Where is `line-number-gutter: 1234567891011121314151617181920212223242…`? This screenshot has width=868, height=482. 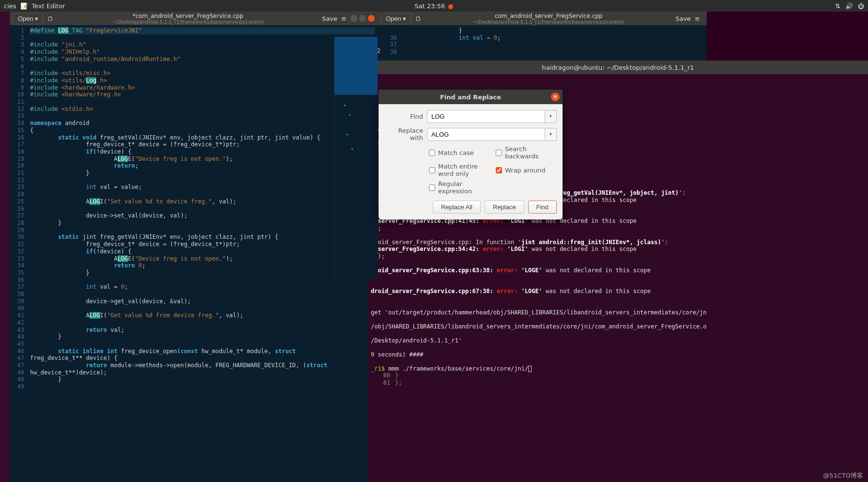
line-number-gutter: 1234567891011121314151617181920212223242… is located at coordinates (18, 254).